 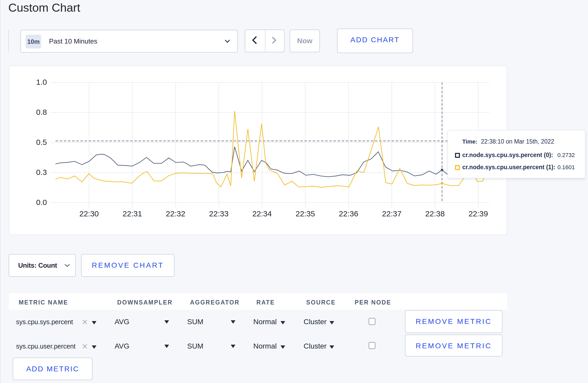 What do you see at coordinates (219, 214) in the screenshot?
I see `svg-text: 22:33` at bounding box center [219, 214].